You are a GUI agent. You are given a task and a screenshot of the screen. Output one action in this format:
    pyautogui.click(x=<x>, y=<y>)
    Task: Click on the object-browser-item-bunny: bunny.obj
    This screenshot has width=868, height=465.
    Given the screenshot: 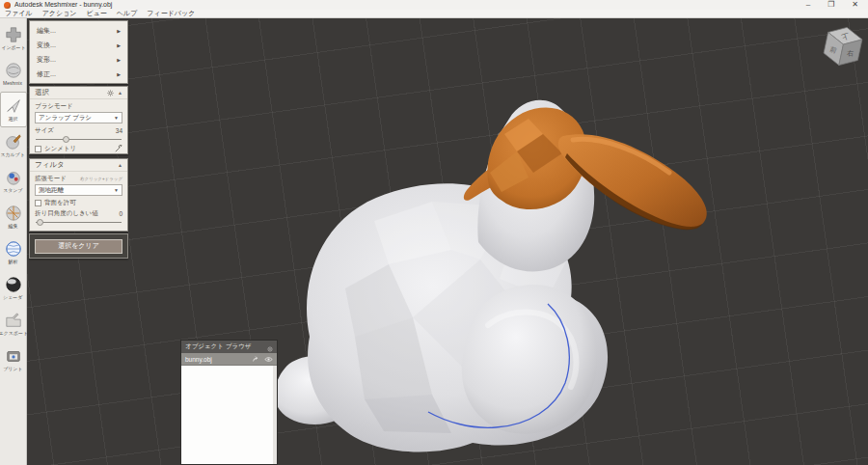 What is the action you would take?
    pyautogui.click(x=230, y=359)
    